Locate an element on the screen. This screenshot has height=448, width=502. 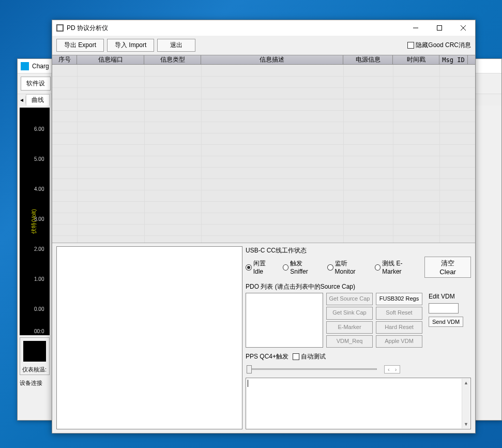
col-msgid: Msg ID is located at coordinates (454, 60).